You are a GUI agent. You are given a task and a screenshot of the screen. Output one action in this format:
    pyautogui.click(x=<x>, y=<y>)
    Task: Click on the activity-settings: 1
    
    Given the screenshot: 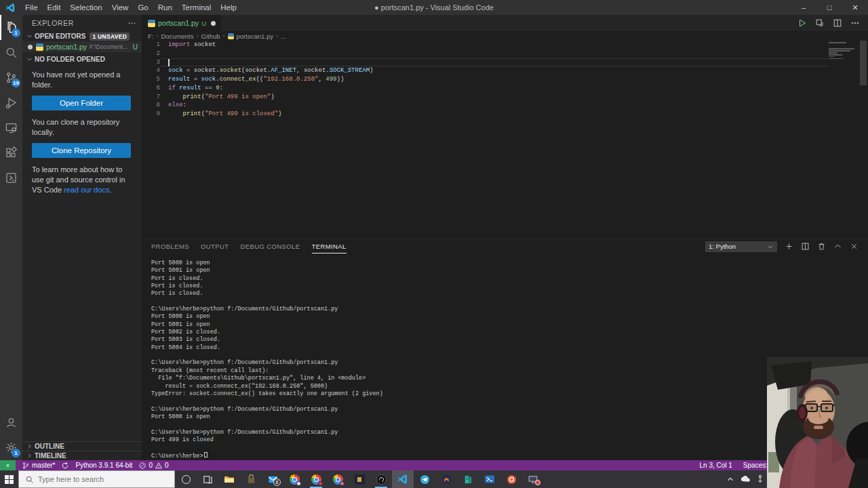 What is the action you would take?
    pyautogui.click(x=11, y=447)
    